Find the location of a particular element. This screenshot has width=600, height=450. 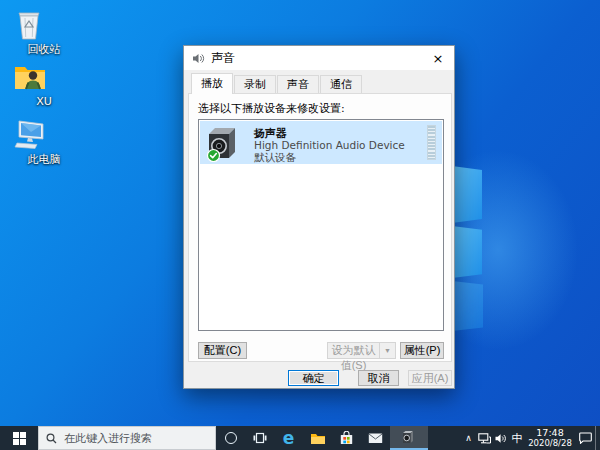

task-view-icon is located at coordinates (260, 438).